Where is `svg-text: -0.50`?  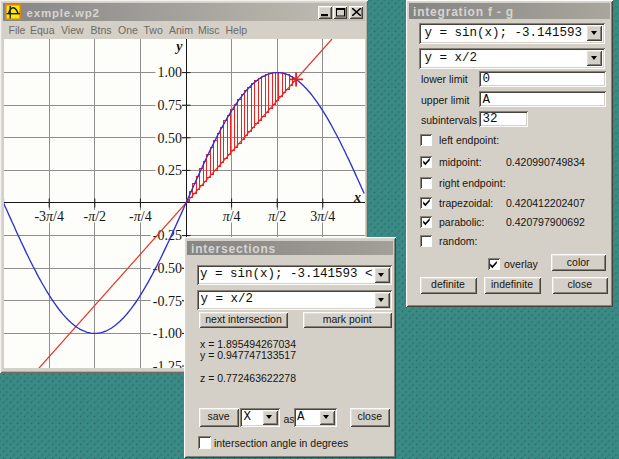
svg-text: -0.50 is located at coordinates (166, 268).